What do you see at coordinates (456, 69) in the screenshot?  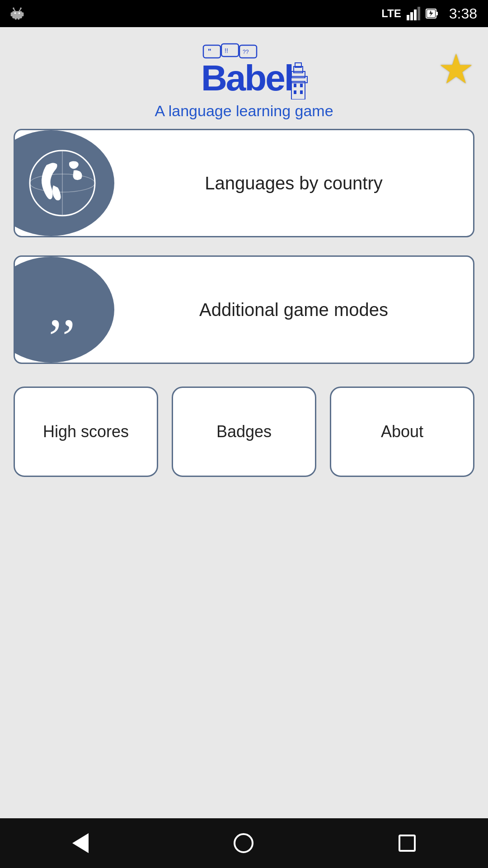 I see `favorites-star-icon: ★` at bounding box center [456, 69].